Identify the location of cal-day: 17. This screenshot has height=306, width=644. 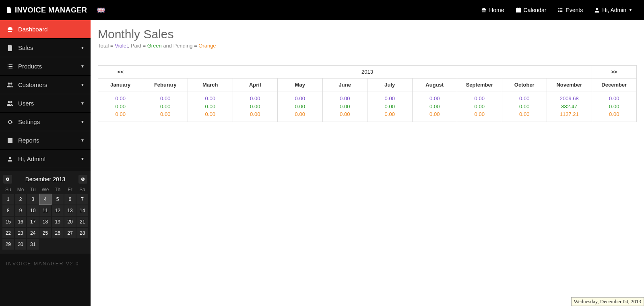
(33, 222).